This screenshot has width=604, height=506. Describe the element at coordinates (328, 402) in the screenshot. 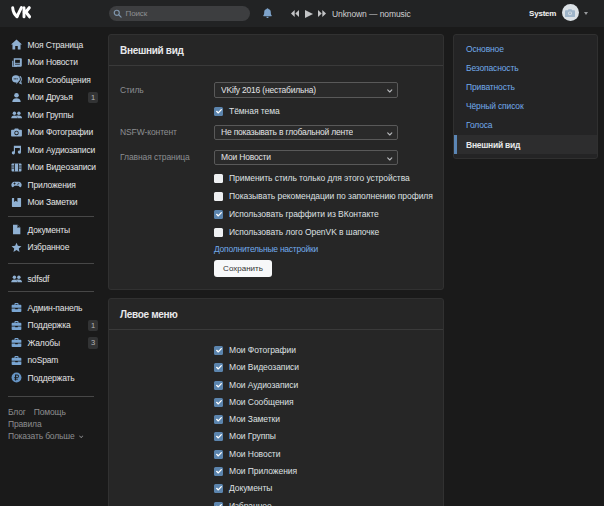

I see `left-menu-checkbox-row: Мои Сообщения` at that location.